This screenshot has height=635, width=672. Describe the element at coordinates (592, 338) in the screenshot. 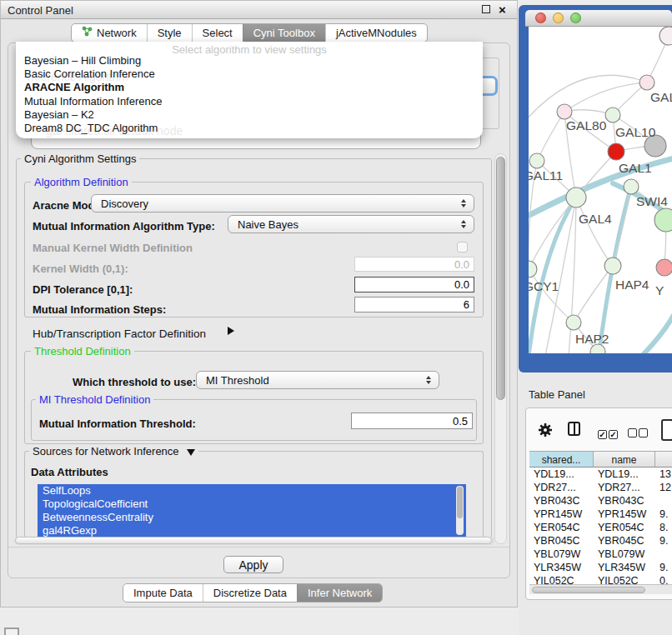

I see `network-node-label: HAP2` at that location.